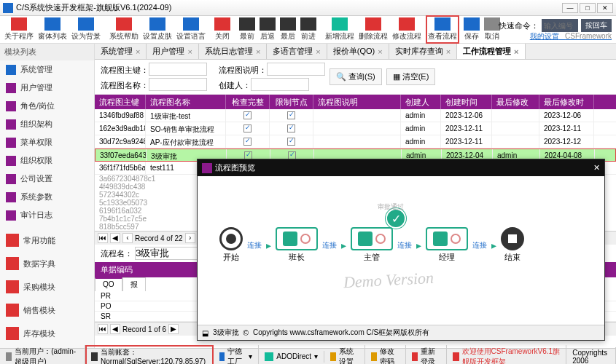  What do you see at coordinates (516, 102) in the screenshot?
I see `col-7: 最后修改人` at bounding box center [516, 102].